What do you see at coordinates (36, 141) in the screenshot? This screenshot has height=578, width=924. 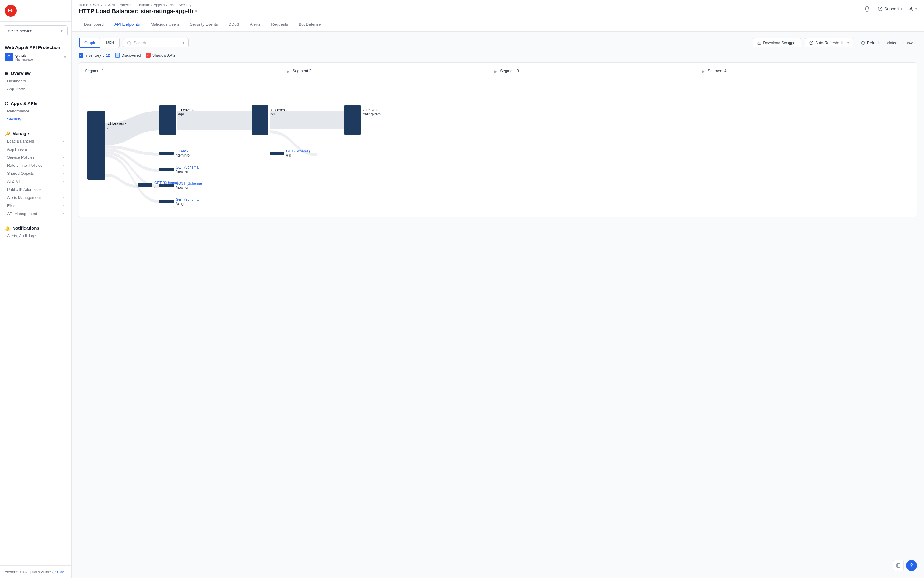 I see `sidebar-item-load-balancers: Load Balancers ›` at bounding box center [36, 141].